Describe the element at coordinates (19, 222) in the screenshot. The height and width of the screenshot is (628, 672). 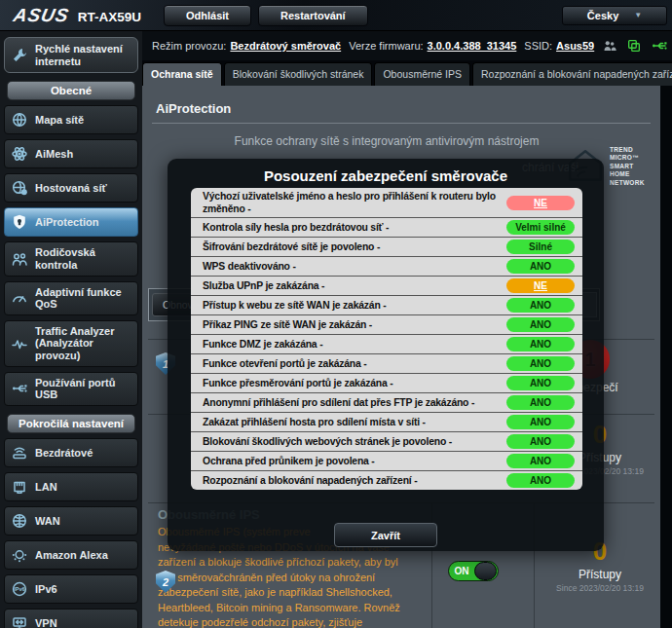
I see `shield-icon` at that location.